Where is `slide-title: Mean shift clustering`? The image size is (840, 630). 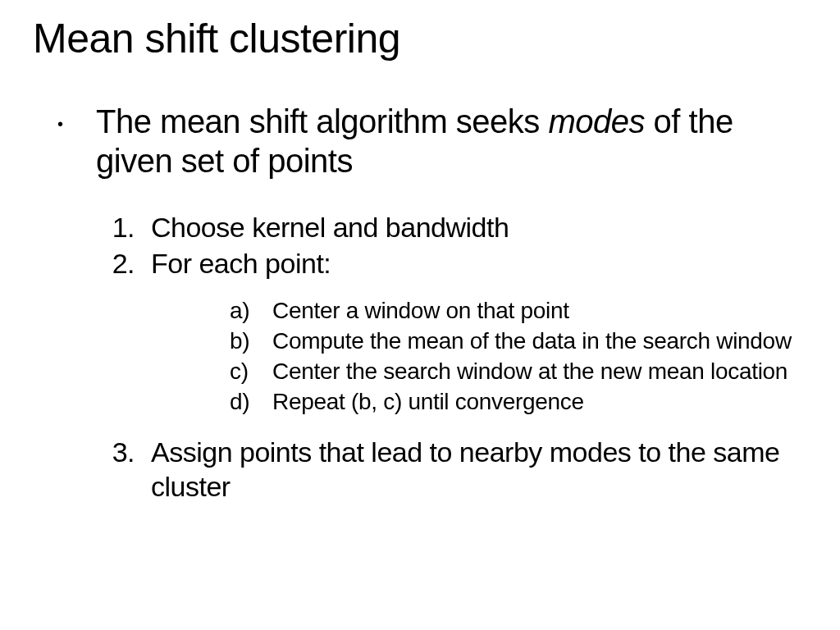
slide-title: Mean shift clustering is located at coordinates (420, 39).